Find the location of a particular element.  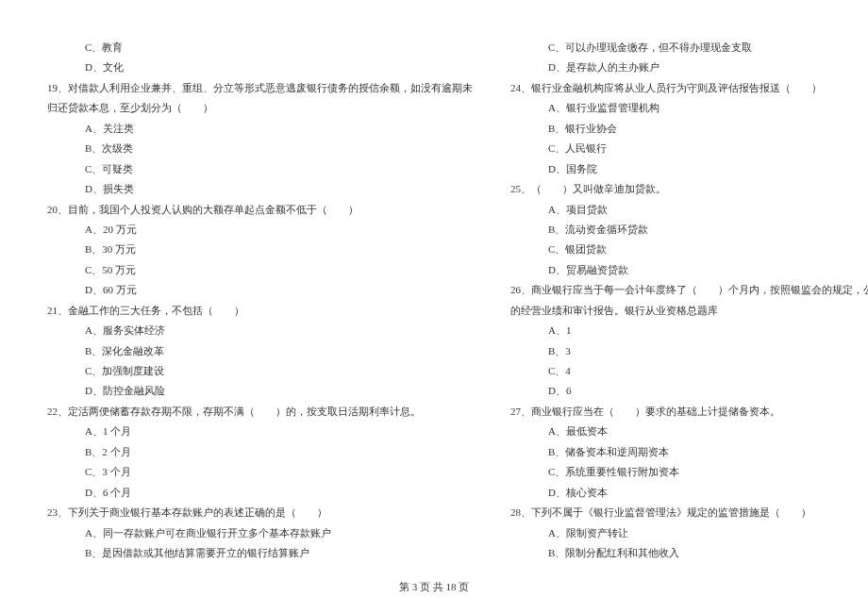

q25-option-b: B、流动资金循环贷款 is located at coordinates (689, 230).